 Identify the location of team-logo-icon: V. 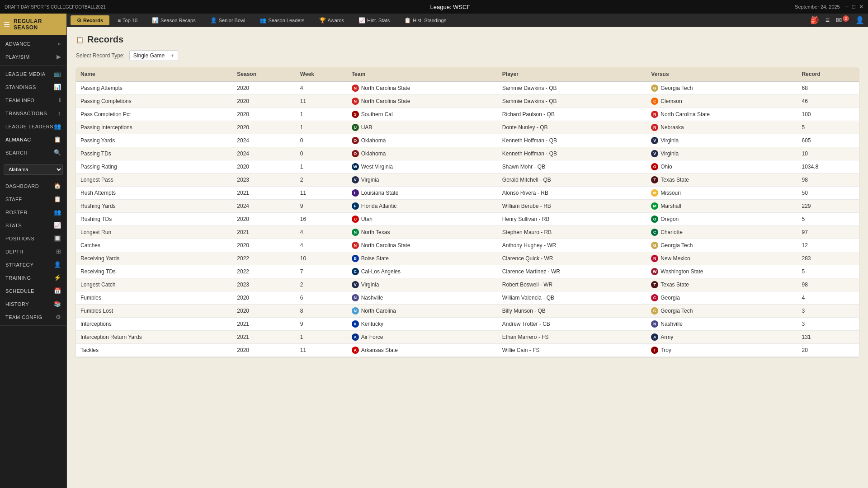
(355, 180).